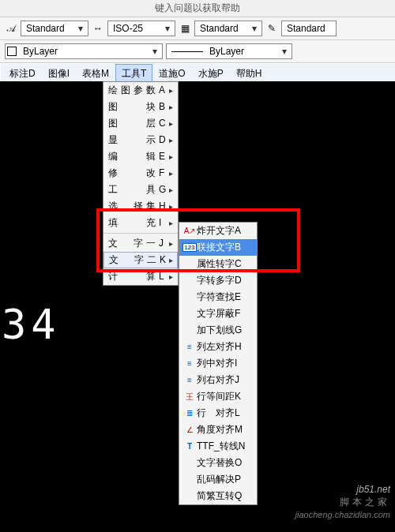 The image size is (395, 532). Describe the element at coordinates (136, 28) in the screenshot. I see `dimstyle-value: ISO-25` at that location.